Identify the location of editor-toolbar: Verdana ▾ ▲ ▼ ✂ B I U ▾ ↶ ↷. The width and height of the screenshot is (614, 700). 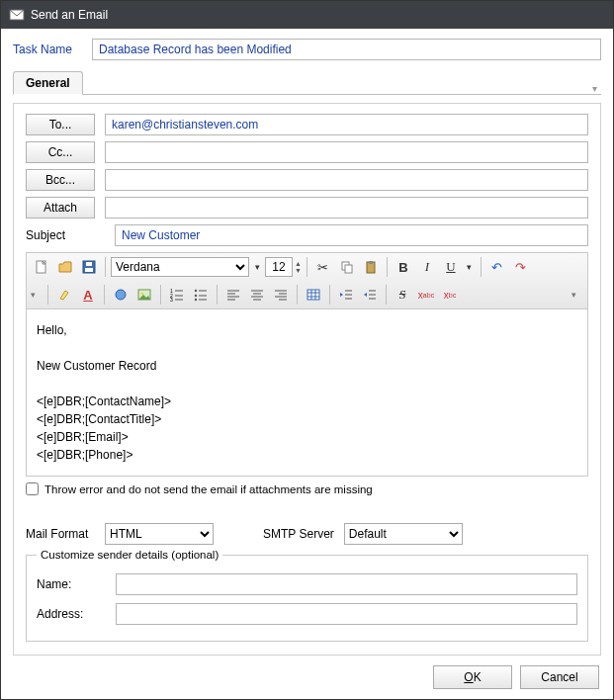
(307, 281).